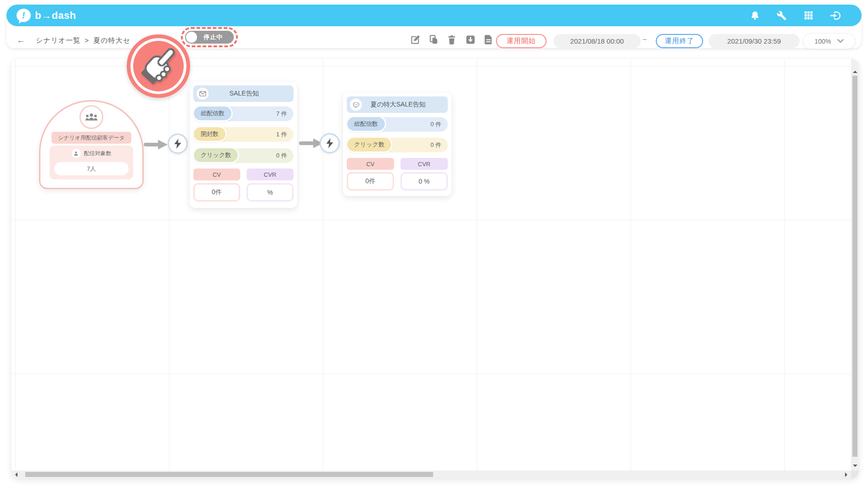 The width and height of the screenshot is (868, 488). What do you see at coordinates (452, 39) in the screenshot?
I see `delete-trash-icon` at bounding box center [452, 39].